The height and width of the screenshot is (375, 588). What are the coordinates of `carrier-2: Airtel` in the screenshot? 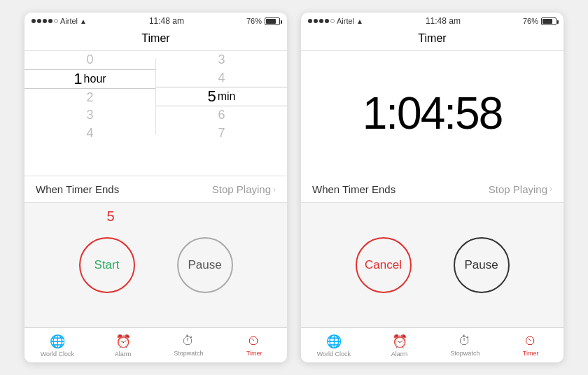 It's located at (346, 21).